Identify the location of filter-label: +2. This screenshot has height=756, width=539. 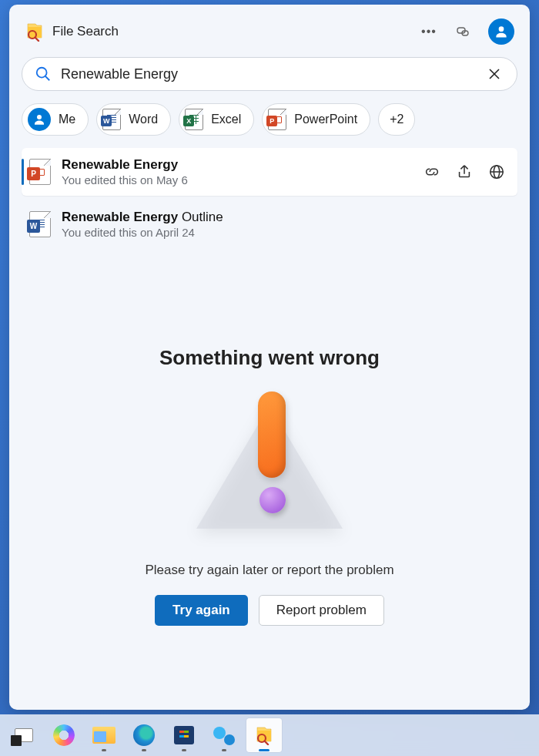
(397, 119).